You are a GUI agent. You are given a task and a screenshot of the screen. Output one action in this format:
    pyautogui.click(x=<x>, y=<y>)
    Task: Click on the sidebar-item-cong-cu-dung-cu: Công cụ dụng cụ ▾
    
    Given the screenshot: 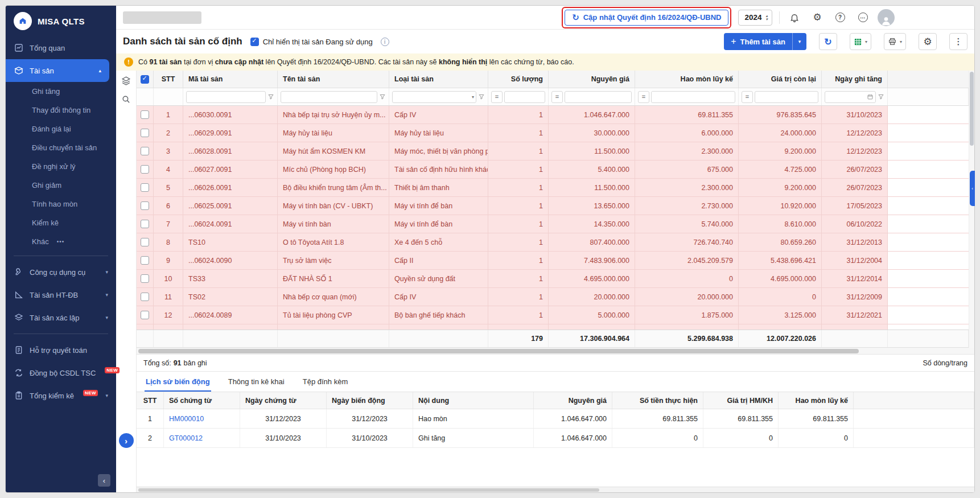 What is the action you would take?
    pyautogui.click(x=61, y=272)
    